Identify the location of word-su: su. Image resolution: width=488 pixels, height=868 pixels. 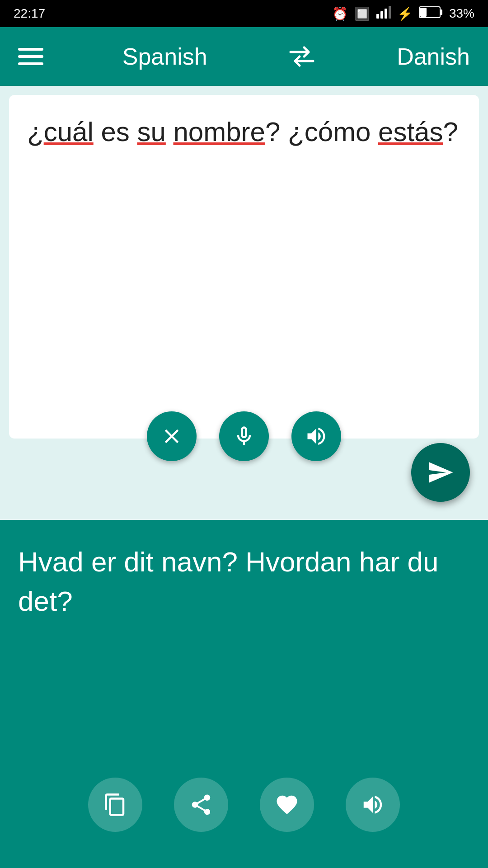
(151, 132).